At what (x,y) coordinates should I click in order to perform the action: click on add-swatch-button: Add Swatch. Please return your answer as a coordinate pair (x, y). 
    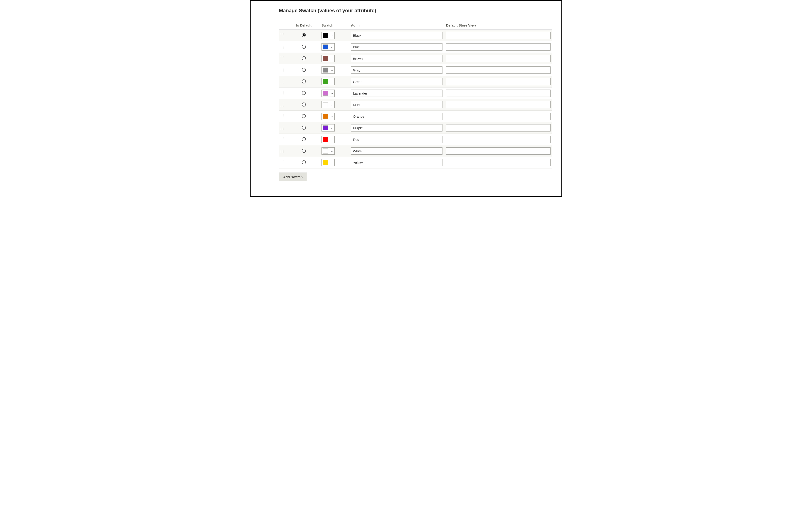
    Looking at the image, I should click on (293, 177).